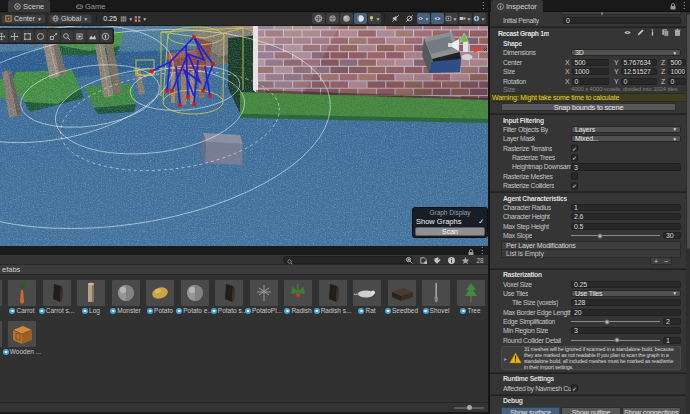  Describe the element at coordinates (396, 18) in the screenshot. I see `audio-muted-icon` at that location.